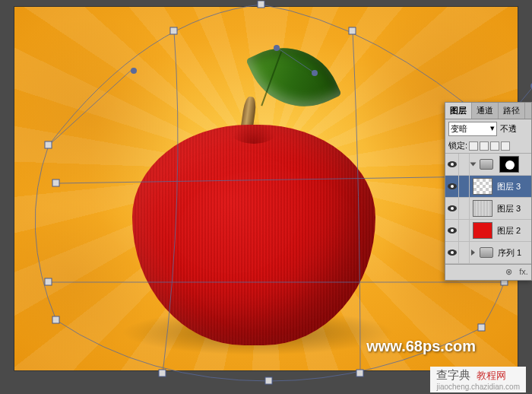  I want to click on lock-all-icon, so click(505, 146).